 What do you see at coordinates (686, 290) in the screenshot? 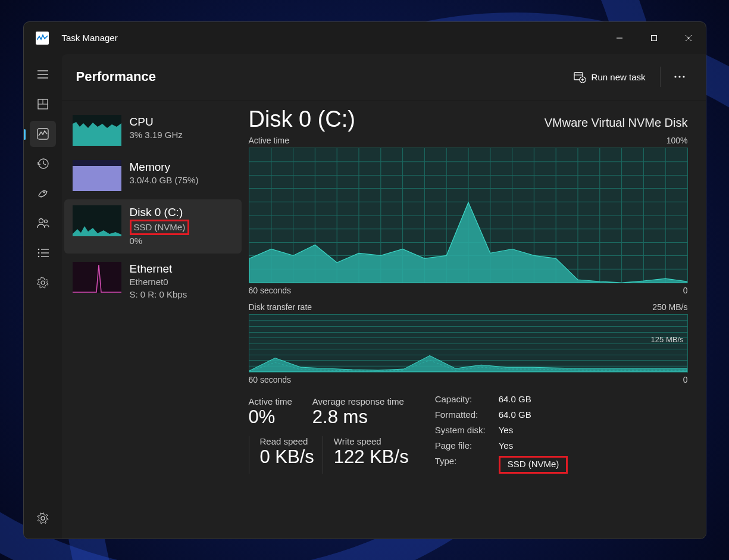
I see `chart1-xright: 0` at bounding box center [686, 290].